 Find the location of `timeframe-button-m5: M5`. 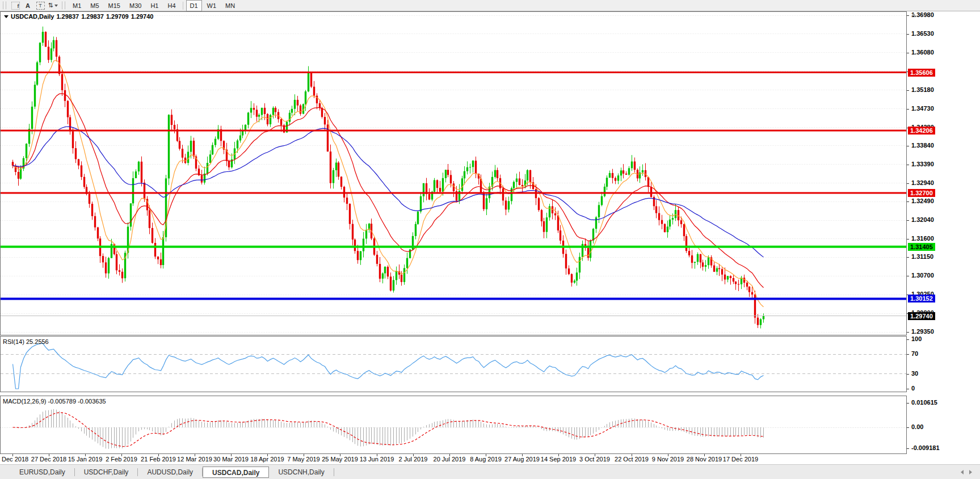

timeframe-button-m5: M5 is located at coordinates (94, 6).